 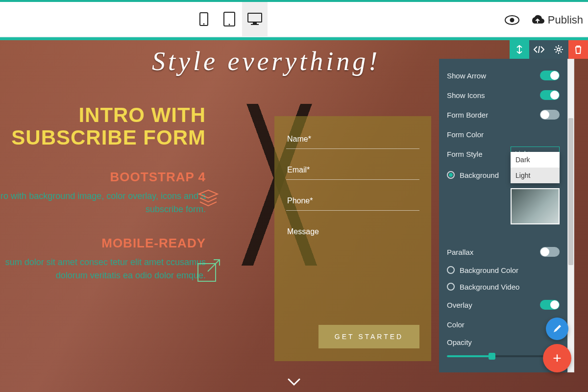 What do you see at coordinates (535, 206) in the screenshot?
I see `background-image-thumbnail` at bounding box center [535, 206].